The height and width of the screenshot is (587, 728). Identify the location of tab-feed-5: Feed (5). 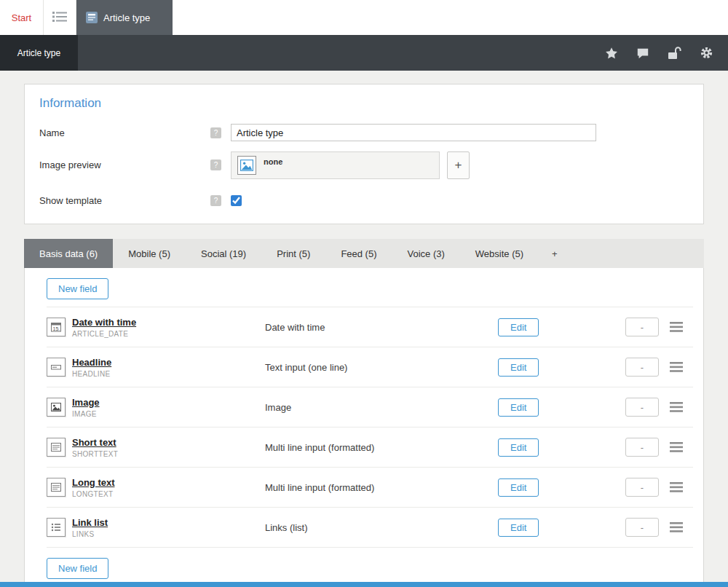
(358, 253).